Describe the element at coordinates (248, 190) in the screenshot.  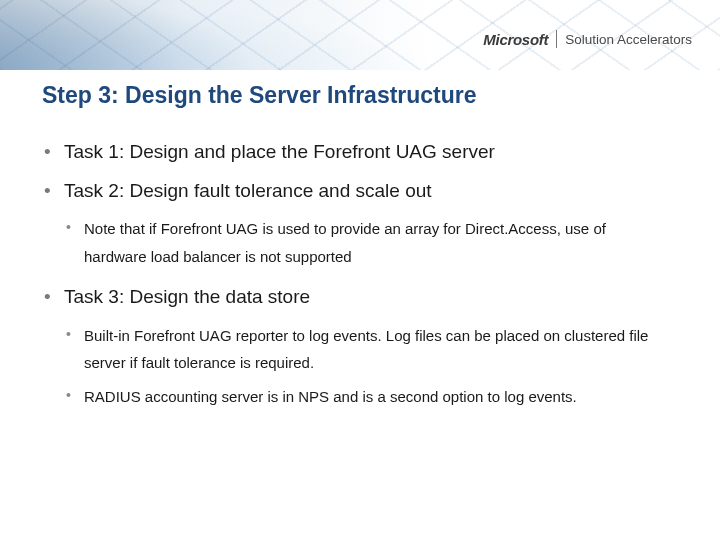
I see `list-item-text: Task 2: Design fault tolerance and scale…` at that location.